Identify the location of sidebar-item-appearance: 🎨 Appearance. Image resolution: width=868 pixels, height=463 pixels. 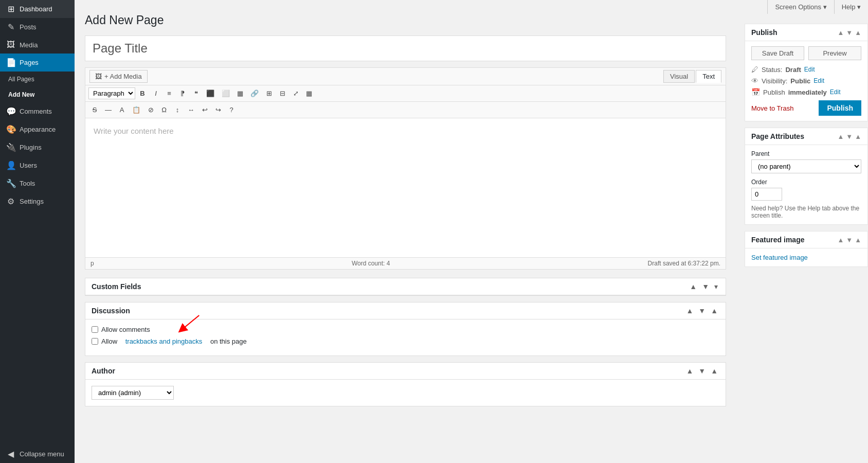
(37, 130).